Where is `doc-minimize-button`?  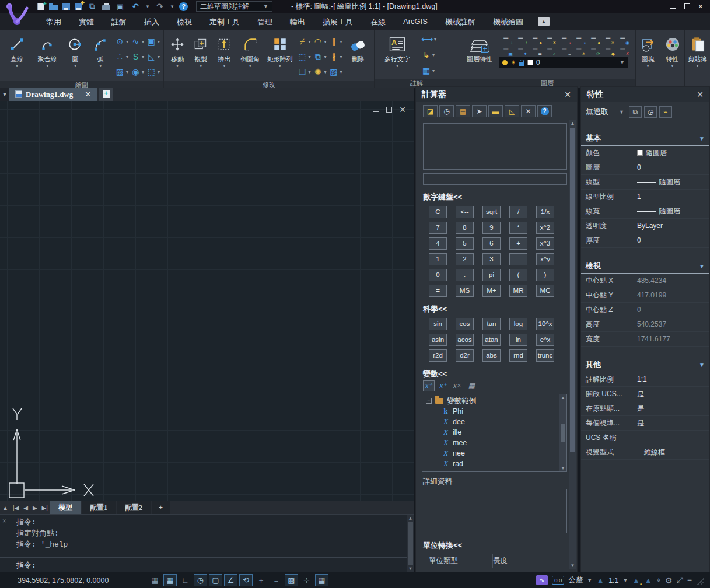
doc-minimize-button is located at coordinates (376, 111).